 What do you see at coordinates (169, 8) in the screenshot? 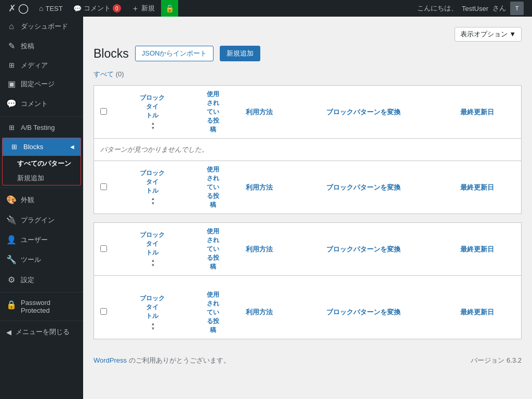
I see `lock-button: 🔒` at bounding box center [169, 8].